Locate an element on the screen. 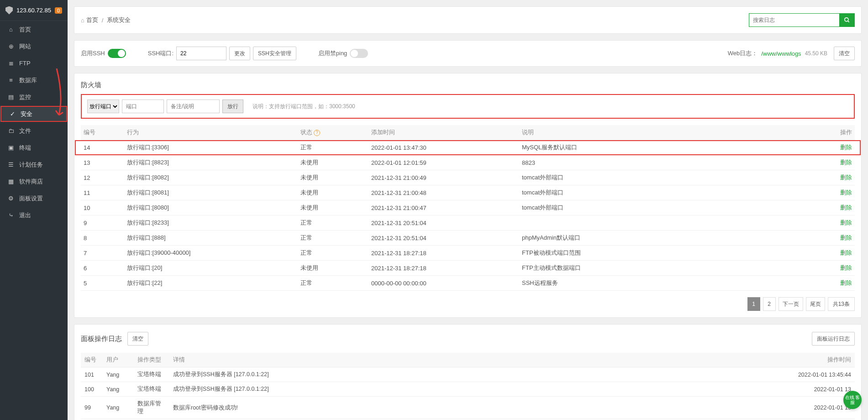 This screenshot has height=420, width=868. cell-action: 放行端口:[39000-40000] is located at coordinates (211, 253).